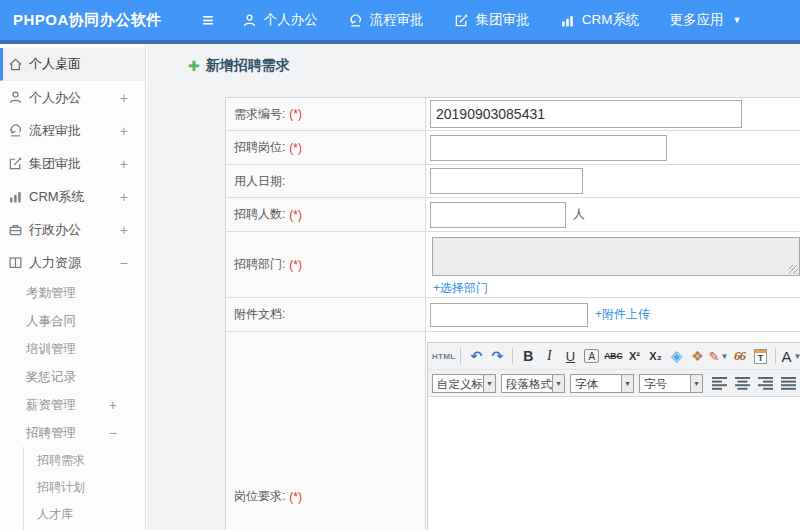 The width and height of the screenshot is (800, 530). Describe the element at coordinates (513, 114) in the screenshot. I see `form-row-req-no: 需求编号: (*)` at that location.